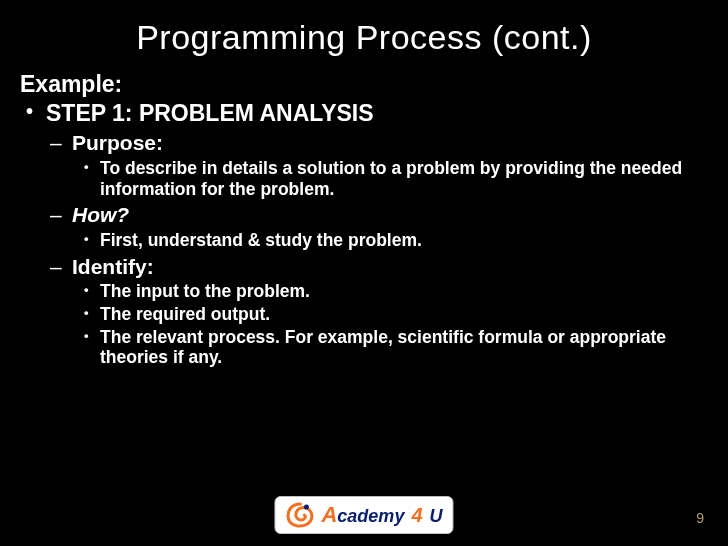 Image resolution: width=728 pixels, height=546 pixels. I want to click on slide-title: Programming Process (cont.), so click(364, 38).